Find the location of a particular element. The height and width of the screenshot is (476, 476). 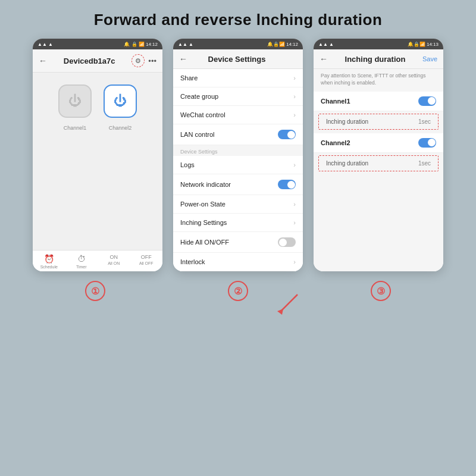

phone1-header: ← Devicedb1a7c ⚙ ••• is located at coordinates (98, 61).